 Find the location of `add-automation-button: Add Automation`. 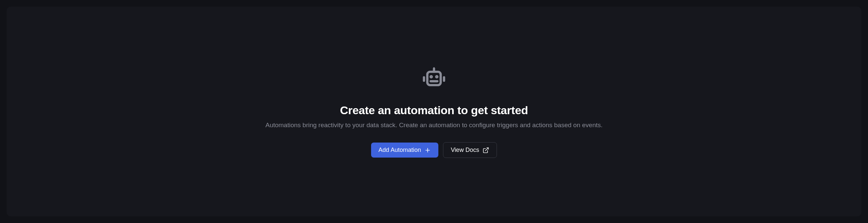

add-automation-button: Add Automation is located at coordinates (405, 150).